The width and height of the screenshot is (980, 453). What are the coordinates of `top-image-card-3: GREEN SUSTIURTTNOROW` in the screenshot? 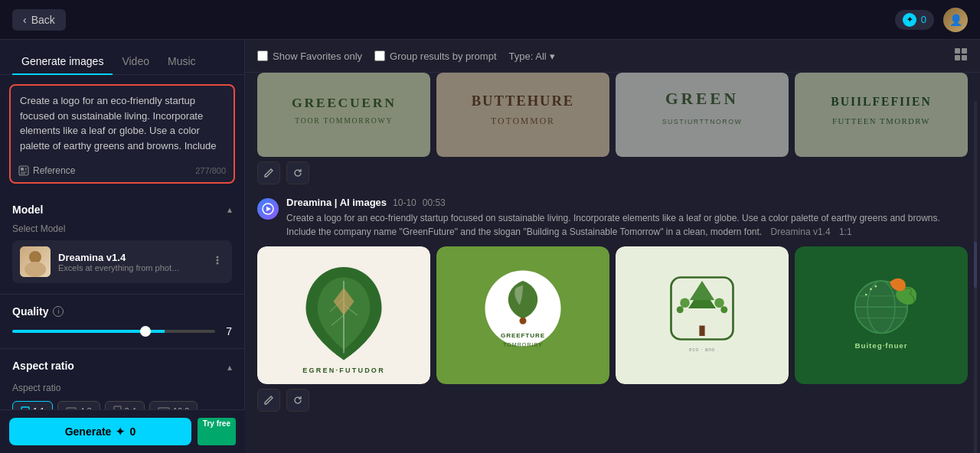 It's located at (702, 115).